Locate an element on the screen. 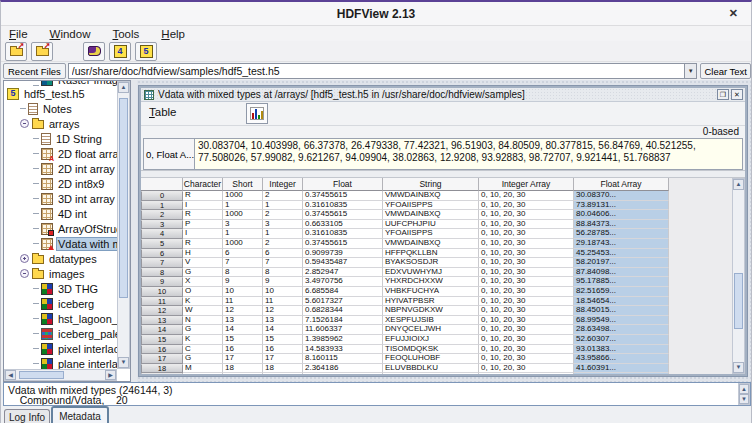 The image size is (752, 423). table-cell: 11 is located at coordinates (283, 302).